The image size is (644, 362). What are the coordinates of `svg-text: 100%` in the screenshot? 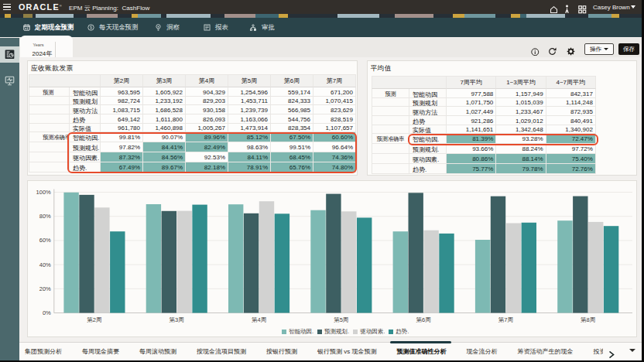 It's located at (44, 192).